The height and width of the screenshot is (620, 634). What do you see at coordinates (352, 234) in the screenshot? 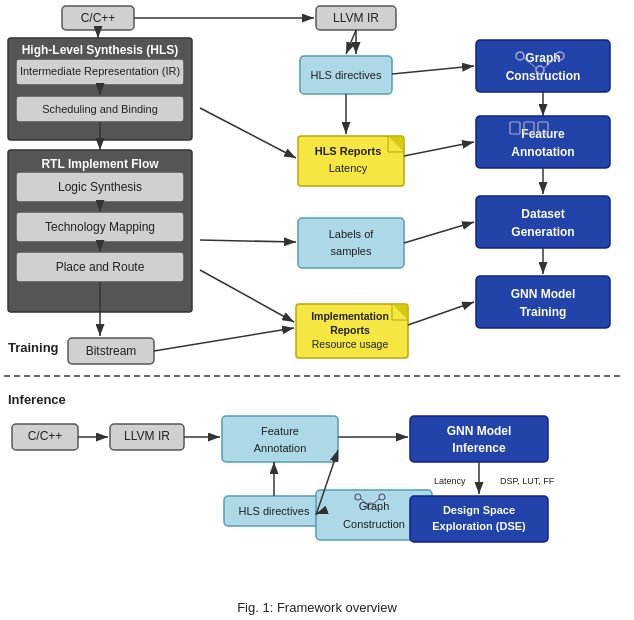
I see `labels-samples-label1: Labels of` at bounding box center [352, 234].